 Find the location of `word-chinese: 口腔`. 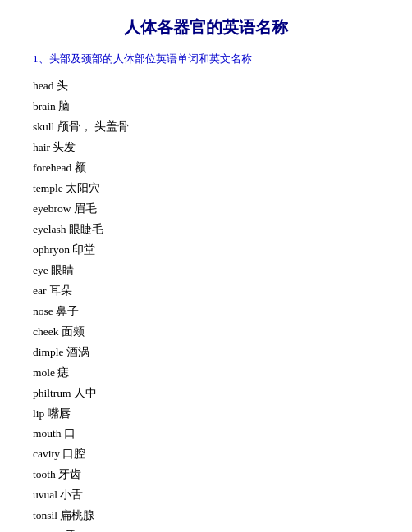

word-chinese: 口腔 is located at coordinates (74, 454).